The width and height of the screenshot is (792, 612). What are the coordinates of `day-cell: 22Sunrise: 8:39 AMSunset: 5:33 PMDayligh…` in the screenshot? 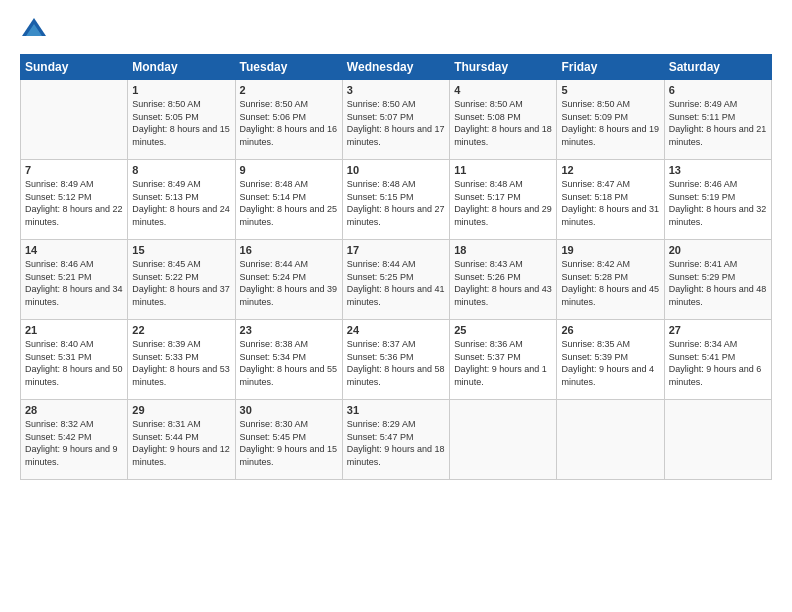 It's located at (182, 360).